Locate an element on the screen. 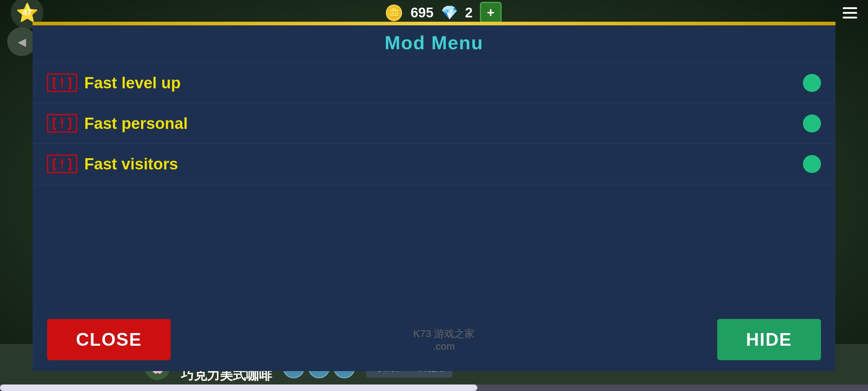 The width and height of the screenshot is (868, 391). mod-menu-buttons: CLOSE K73 游戏之家.com HIDE is located at coordinates (434, 340).